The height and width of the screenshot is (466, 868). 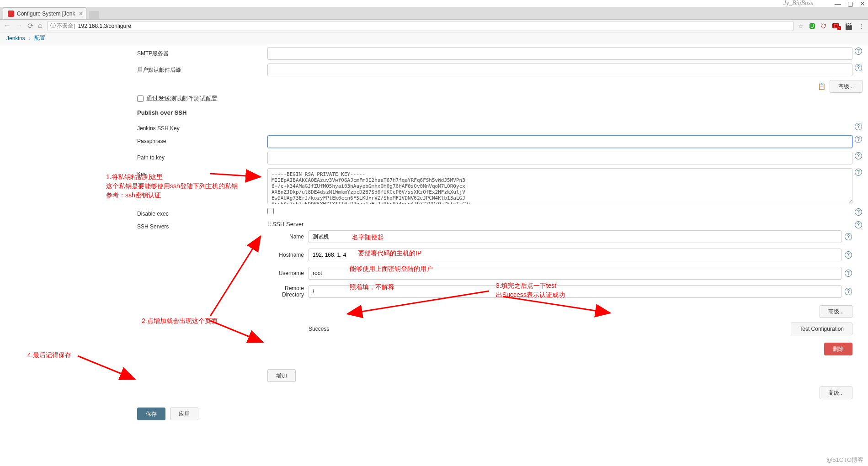 What do you see at coordinates (288, 237) in the screenshot?
I see `ssh-name-label: Name` at bounding box center [288, 237].